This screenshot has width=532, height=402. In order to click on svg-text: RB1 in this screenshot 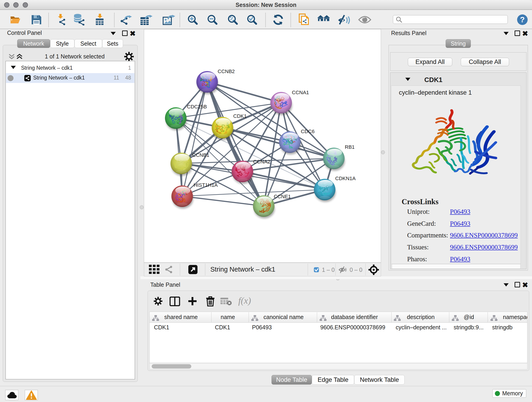, I will do `click(350, 147)`.